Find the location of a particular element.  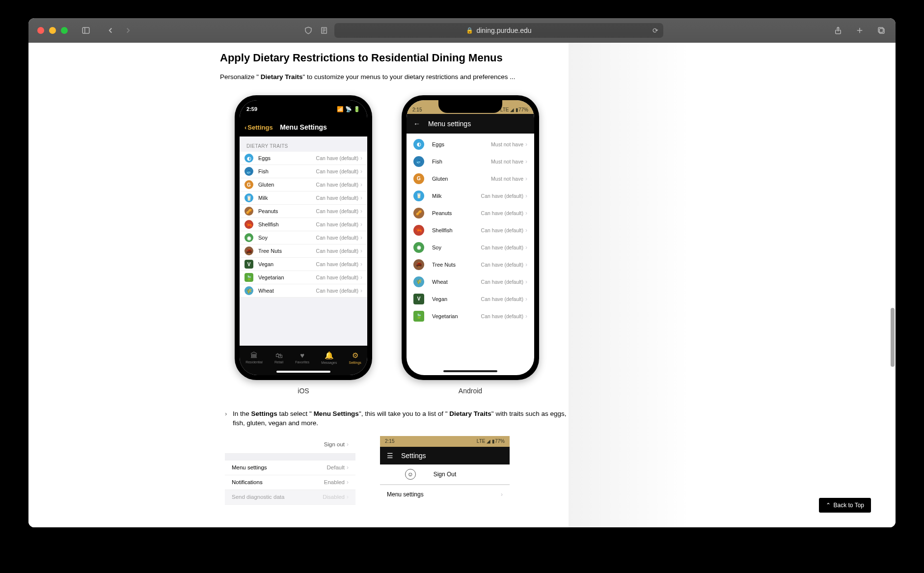

android-back-arrow-icon: ← is located at coordinates (417, 124).